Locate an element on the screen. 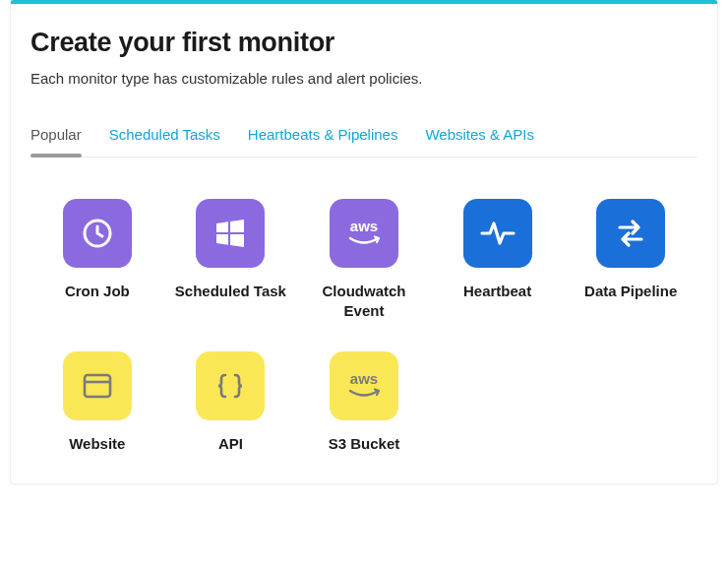  monitor-label: S3 Bucket is located at coordinates (364, 444).